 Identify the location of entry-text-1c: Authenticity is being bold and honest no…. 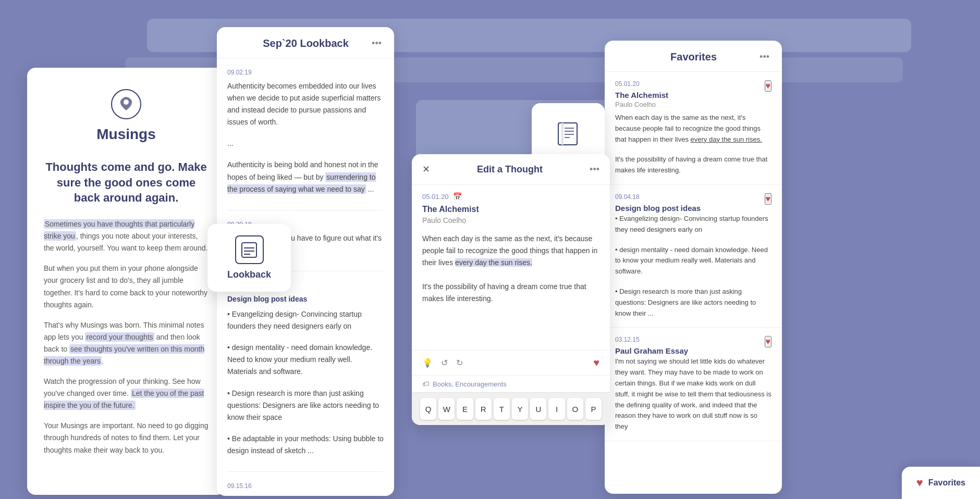
(305, 177).